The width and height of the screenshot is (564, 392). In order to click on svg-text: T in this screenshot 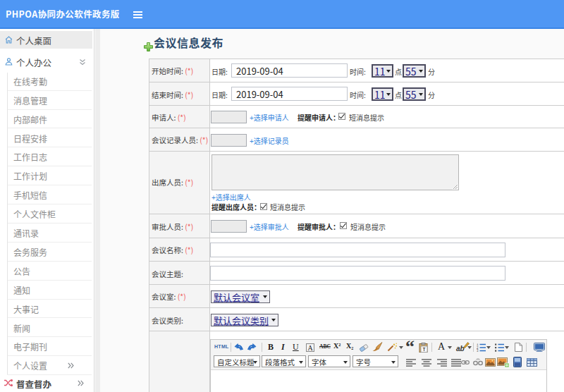, I will do `click(424, 349)`.